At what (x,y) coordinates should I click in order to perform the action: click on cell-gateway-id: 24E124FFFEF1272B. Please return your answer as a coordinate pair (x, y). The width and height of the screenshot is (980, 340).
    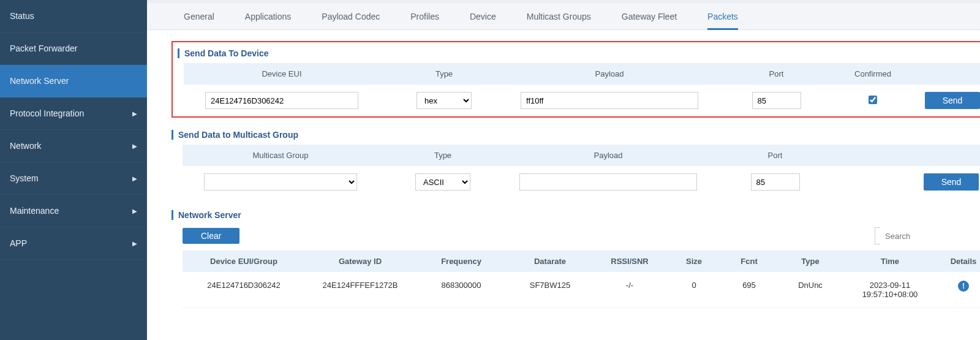
    Looking at the image, I should click on (360, 290).